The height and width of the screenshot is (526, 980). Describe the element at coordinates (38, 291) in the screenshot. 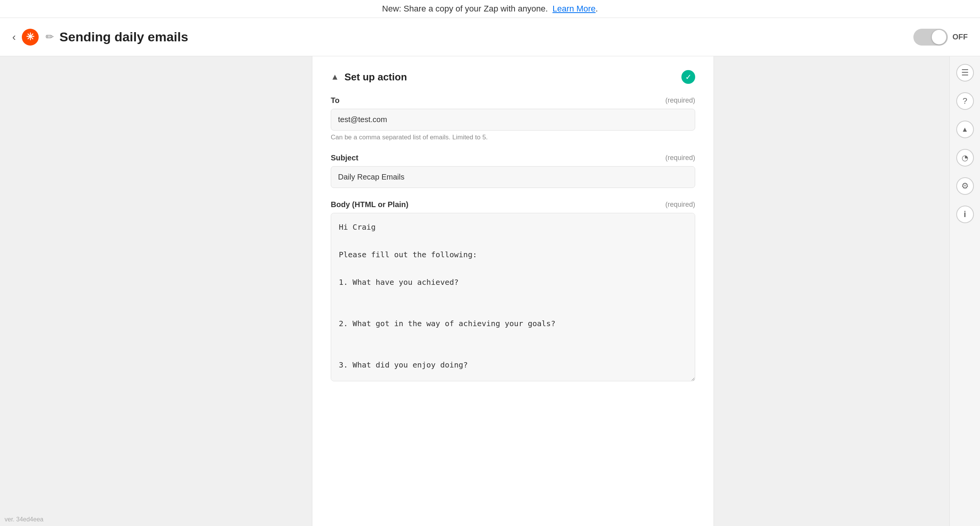

I see `left-sidebar` at that location.